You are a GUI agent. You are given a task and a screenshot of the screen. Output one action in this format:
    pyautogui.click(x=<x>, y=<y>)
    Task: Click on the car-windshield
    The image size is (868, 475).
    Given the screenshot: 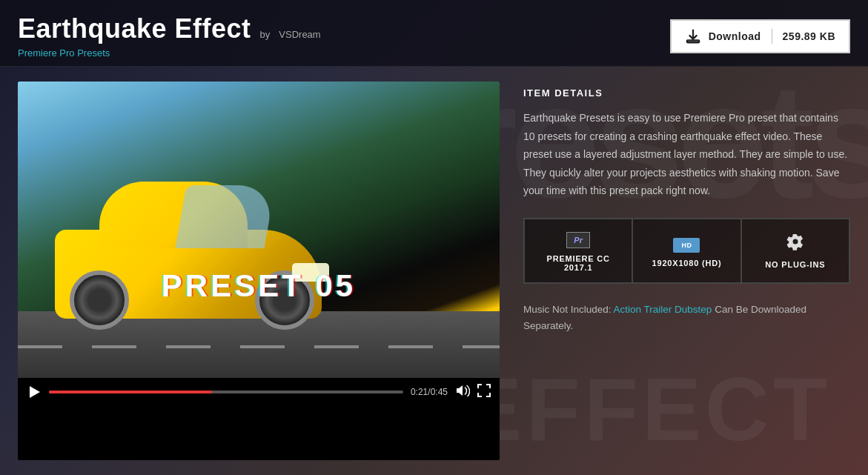 What is the action you would take?
    pyautogui.click(x=225, y=216)
    